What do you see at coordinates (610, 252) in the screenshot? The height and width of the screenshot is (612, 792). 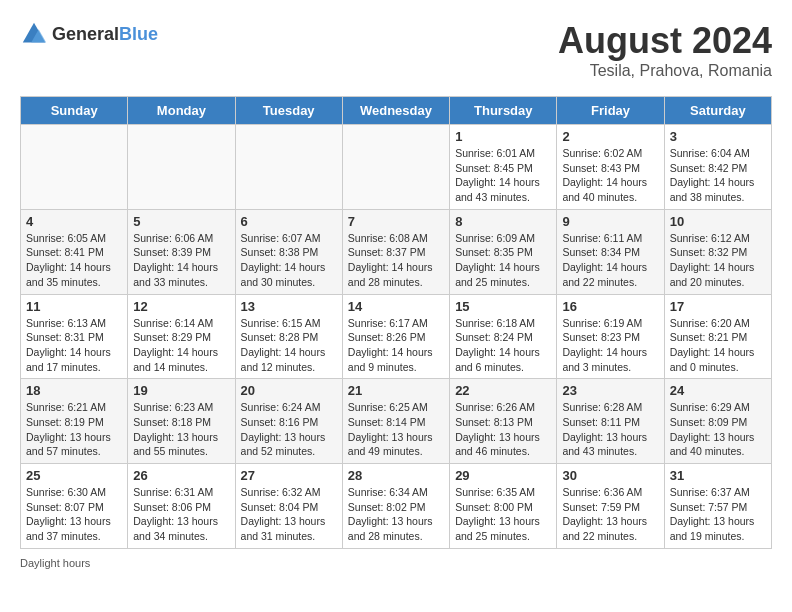 I see `day-cell-9: 9Sunrise: 6:11 AMSunset: 8:34 PMDaylight…` at bounding box center [610, 252].